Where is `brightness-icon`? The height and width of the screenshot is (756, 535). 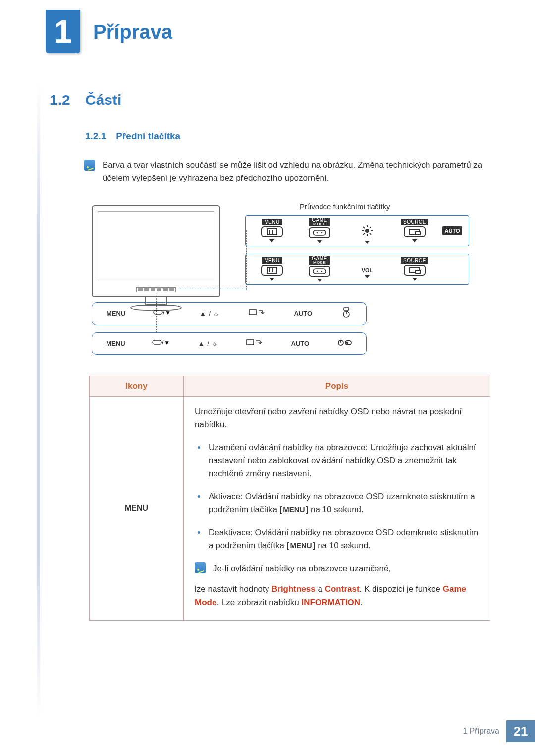 brightness-icon is located at coordinates (367, 232).